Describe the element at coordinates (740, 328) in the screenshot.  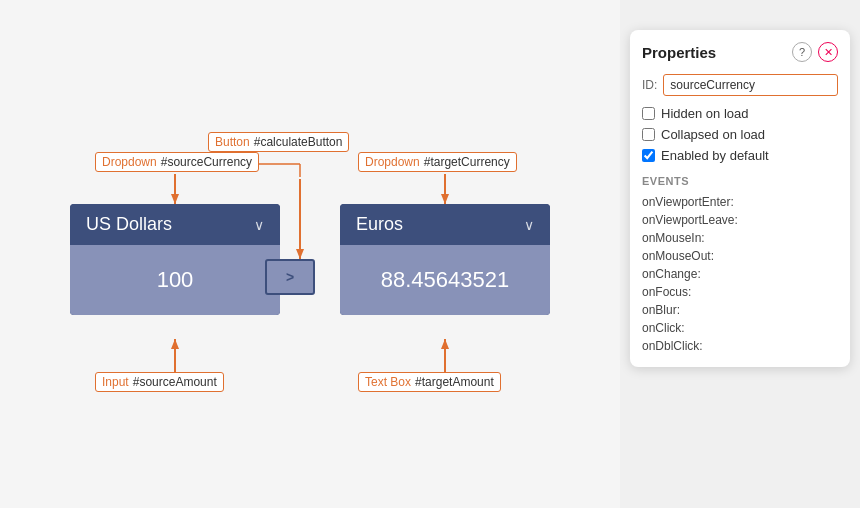
I see `event-onclick: onClick:` at that location.